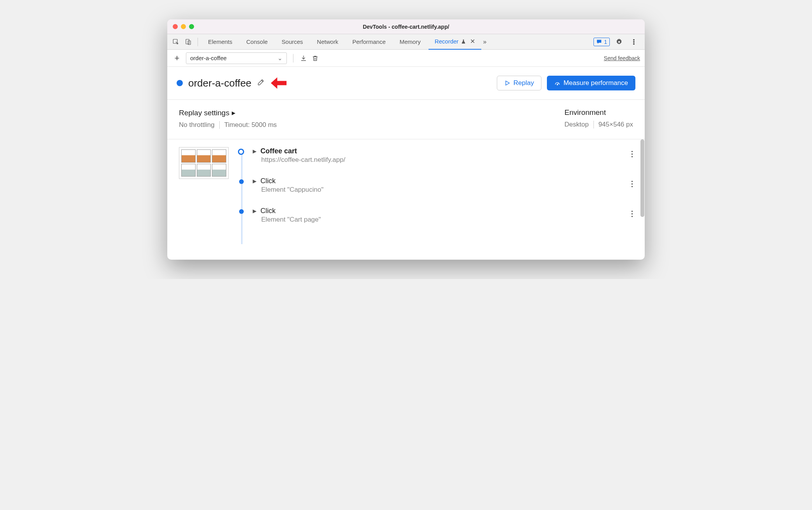 The width and height of the screenshot is (812, 510). Describe the element at coordinates (447, 41) in the screenshot. I see `tab-recorder-label: Recorder` at that location.